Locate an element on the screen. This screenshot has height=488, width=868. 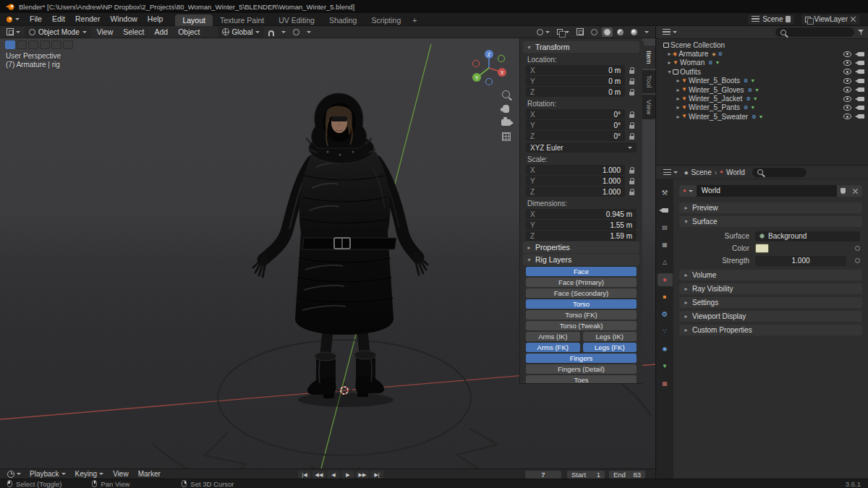
pan-hand-icon is located at coordinates (506, 108).